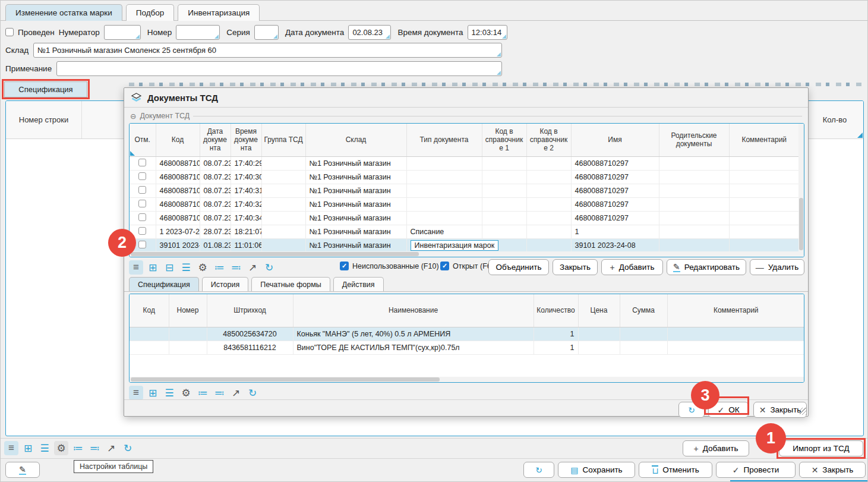  I want to click on series-input, so click(266, 32).